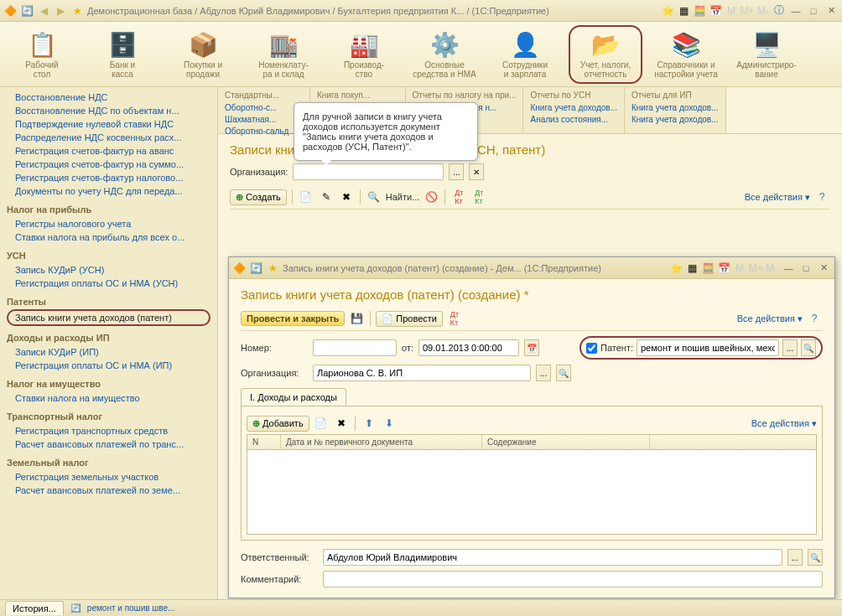 The height and width of the screenshot is (616, 842). Describe the element at coordinates (369, 423) in the screenshot. I see `up-icon: ⬆` at that location.